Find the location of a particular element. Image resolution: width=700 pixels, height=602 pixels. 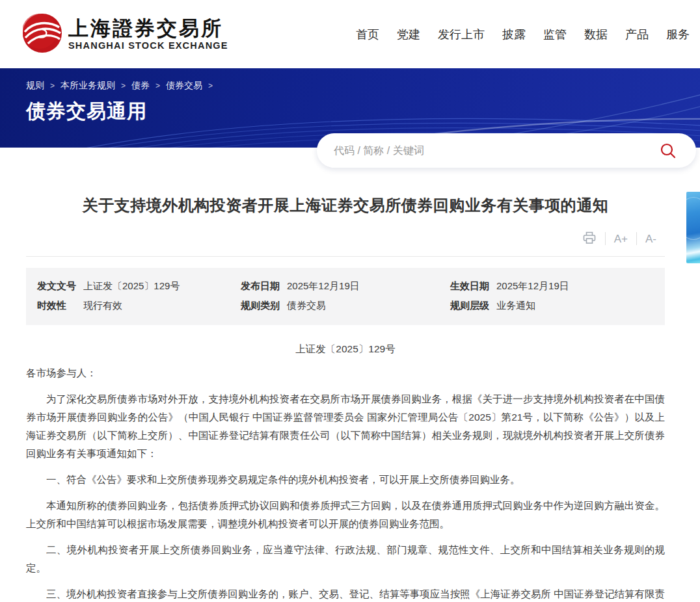

printer-icon is located at coordinates (589, 239).